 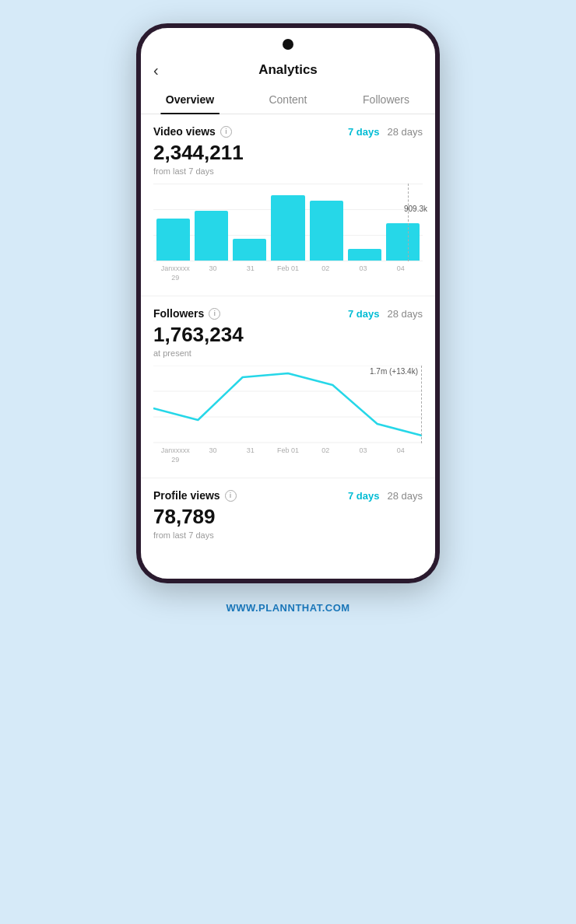 I want to click on profile-views-time-toggles: 7 days 28 days, so click(x=385, y=496).